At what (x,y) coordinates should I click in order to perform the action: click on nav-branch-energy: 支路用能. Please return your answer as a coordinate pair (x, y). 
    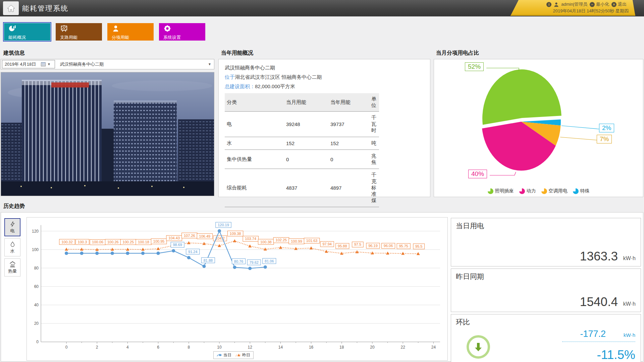
    Looking at the image, I should click on (79, 32).